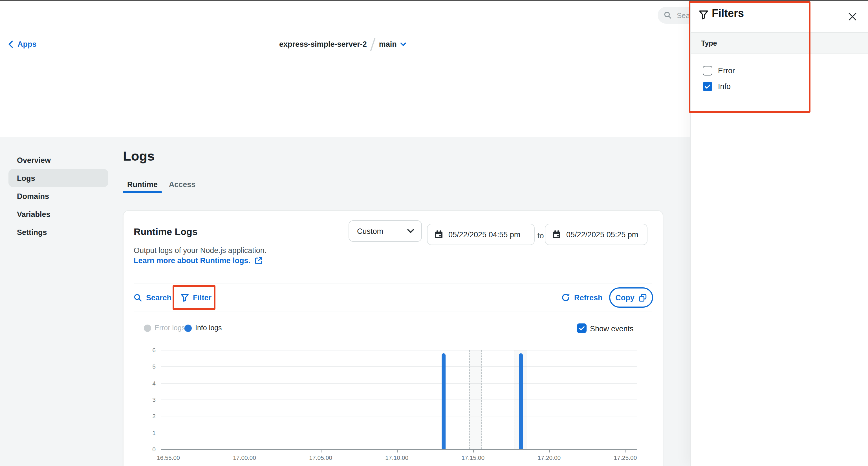  Describe the element at coordinates (58, 178) in the screenshot. I see `sidebar-item-logs: Logs` at that location.